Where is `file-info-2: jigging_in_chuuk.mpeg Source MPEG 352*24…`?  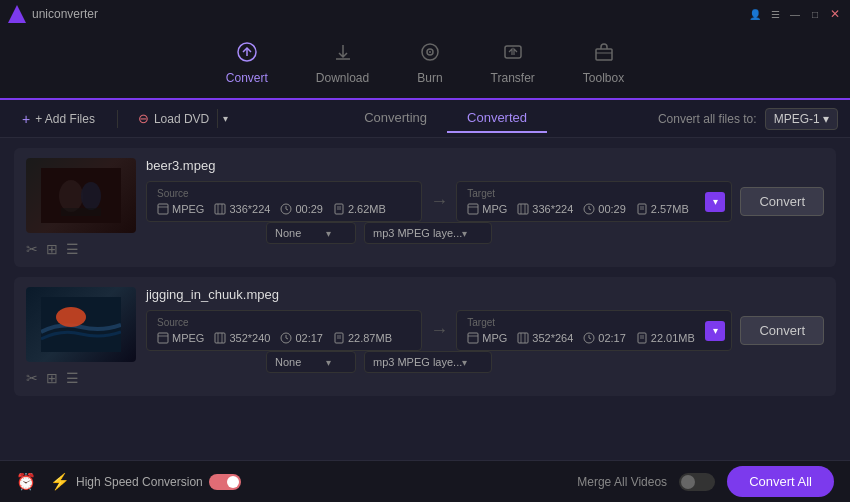
file-info-2: jigging_in_chuuk.mpeg Source MPEG 352*24… is located at coordinates (485, 330).